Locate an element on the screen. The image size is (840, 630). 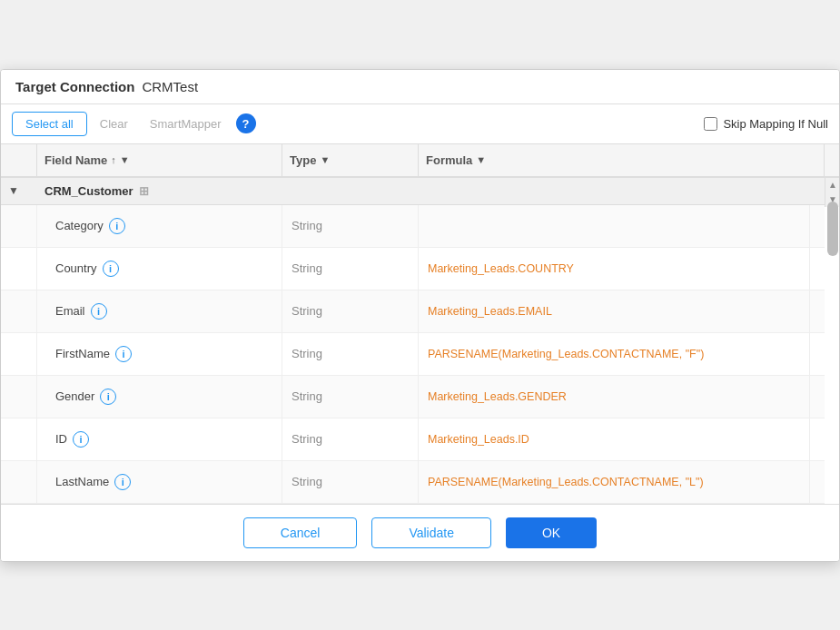
formula-filter-icon: ▼ is located at coordinates (481, 160).